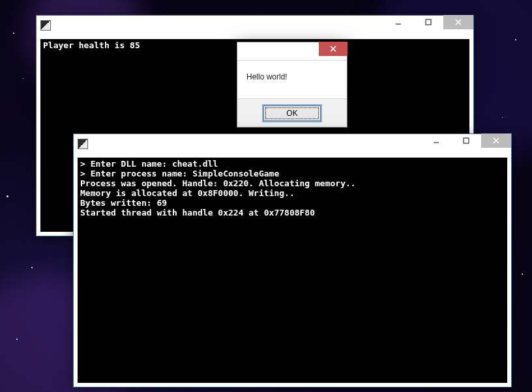 This screenshot has width=532, height=392. Describe the element at coordinates (149, 164) in the screenshot. I see `console-line: > Enter DLL name: cheat.dll` at that location.